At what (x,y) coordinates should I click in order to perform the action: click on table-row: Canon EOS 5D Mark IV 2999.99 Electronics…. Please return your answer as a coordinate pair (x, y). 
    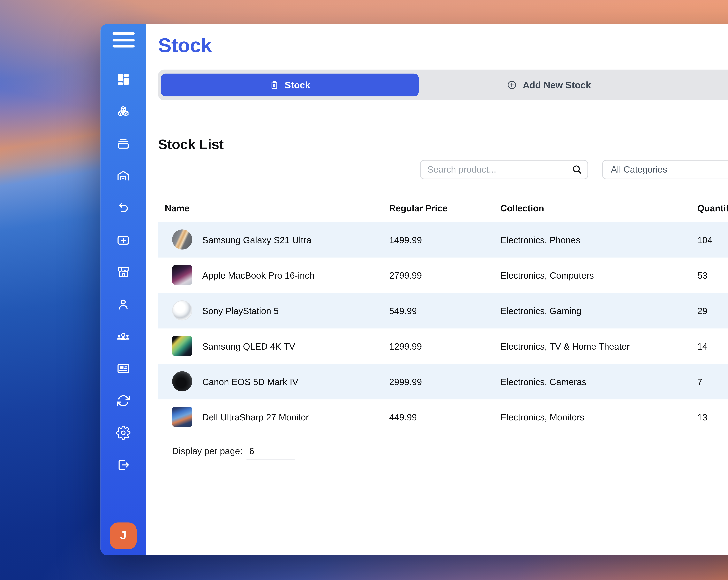
    Looking at the image, I should click on (443, 382).